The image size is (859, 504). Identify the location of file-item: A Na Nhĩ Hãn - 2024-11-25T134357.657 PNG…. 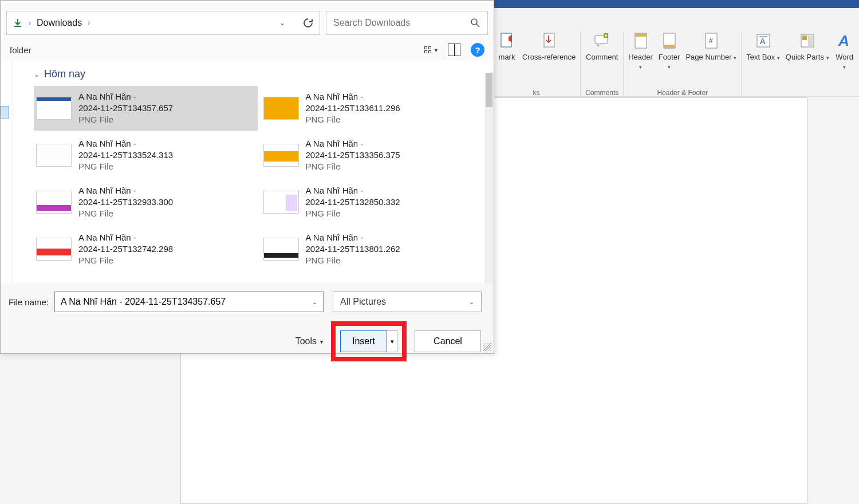
(145, 108).